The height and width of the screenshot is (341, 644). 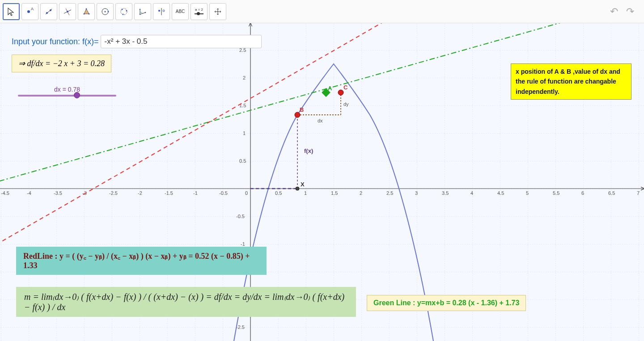 I want to click on tool-point: A, so click(x=30, y=12).